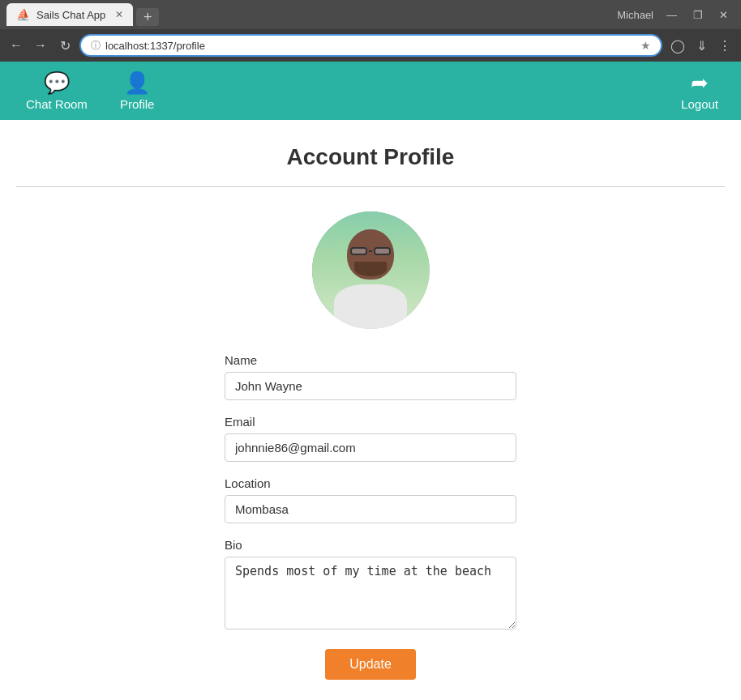  Describe the element at coordinates (370, 15) in the screenshot. I see `title-bar: ⛵ Sails Chat App ✕ + Michael — ❐ ✕` at that location.